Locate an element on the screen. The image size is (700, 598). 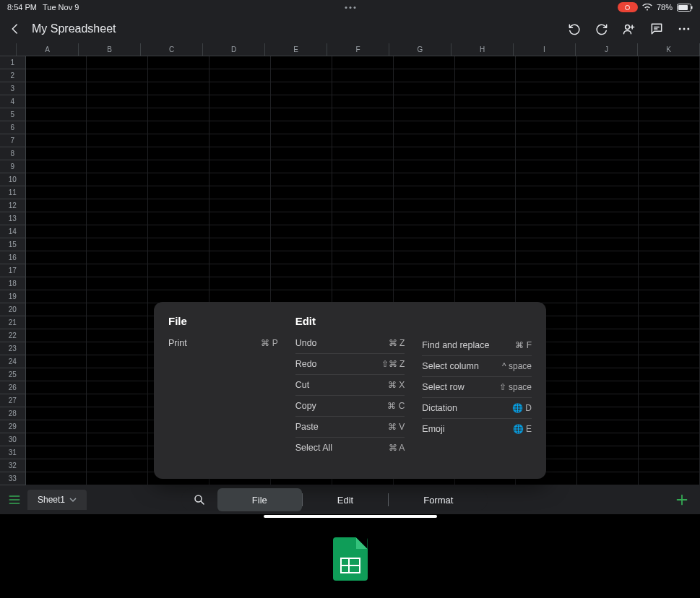
column-header: J is located at coordinates (607, 50).